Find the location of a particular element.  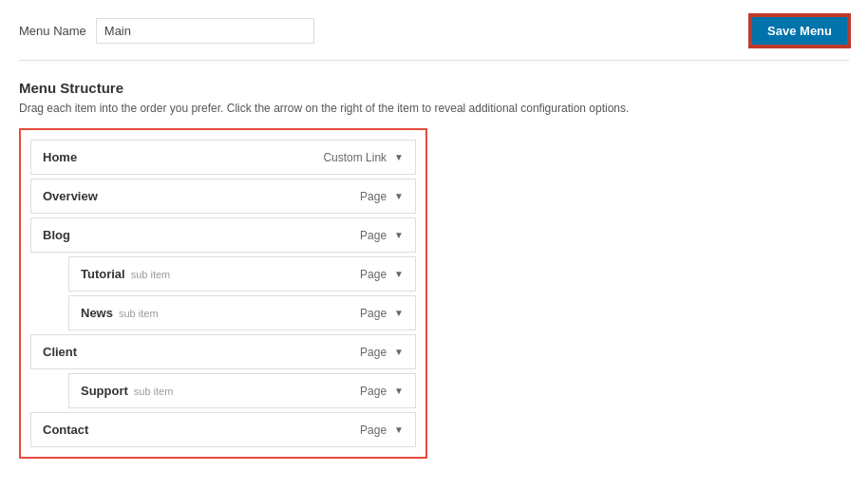

menu-structure-title: Menu Structure is located at coordinates (434, 87).